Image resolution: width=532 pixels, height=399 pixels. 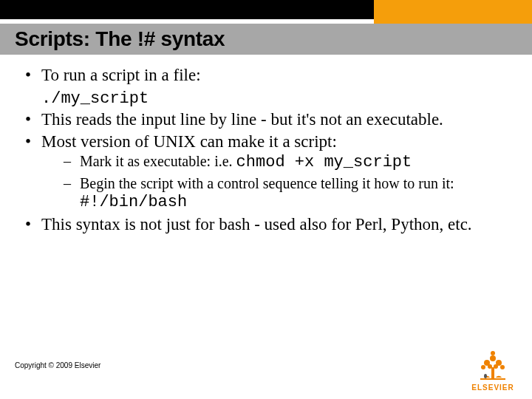 I want to click on slide-title: Scripts: The !# syntax, so click(x=120, y=39).